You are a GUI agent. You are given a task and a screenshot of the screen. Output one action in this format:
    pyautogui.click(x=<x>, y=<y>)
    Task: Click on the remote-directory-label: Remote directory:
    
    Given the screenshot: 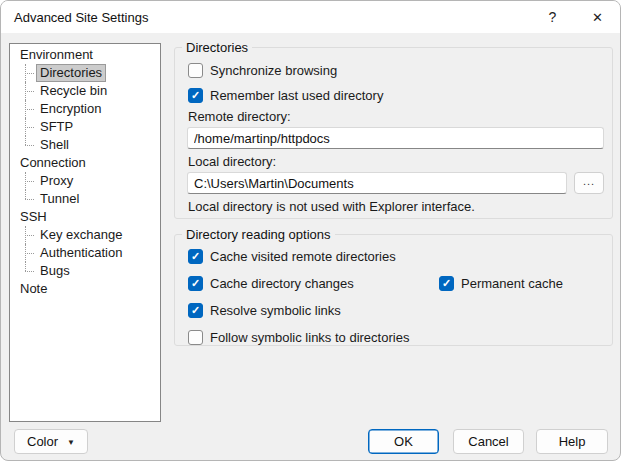 What is the action you would take?
    pyautogui.click(x=240, y=116)
    